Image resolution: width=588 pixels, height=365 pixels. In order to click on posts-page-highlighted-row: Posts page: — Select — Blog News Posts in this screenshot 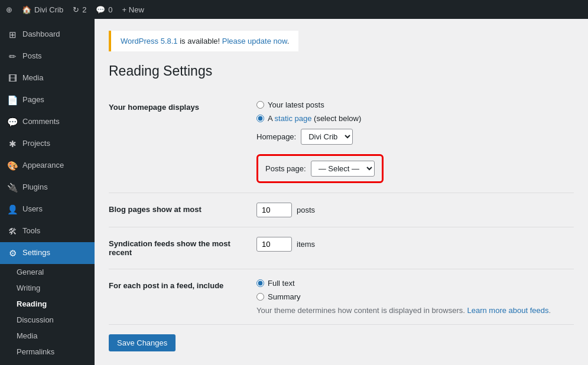, I will do `click(320, 169)`.